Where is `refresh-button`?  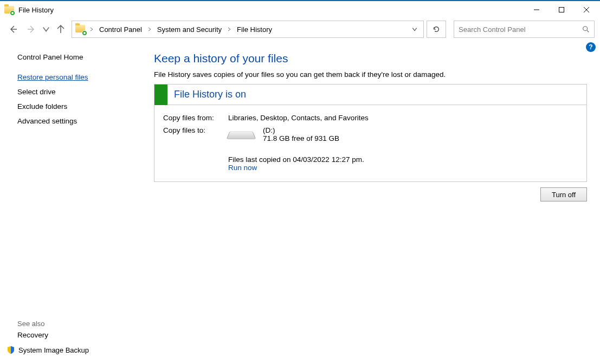 refresh-button is located at coordinates (436, 29).